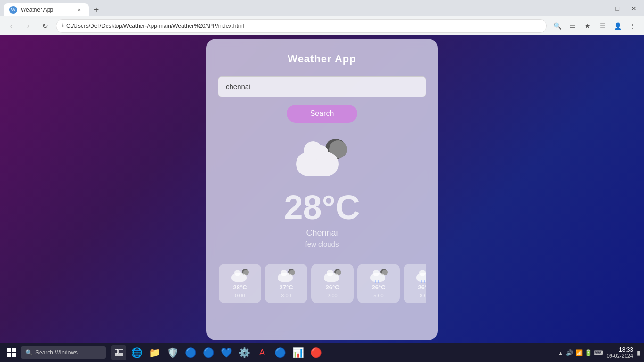 This screenshot has height=362, width=644. I want to click on forecast-temp-4: 26°C, so click(422, 288).